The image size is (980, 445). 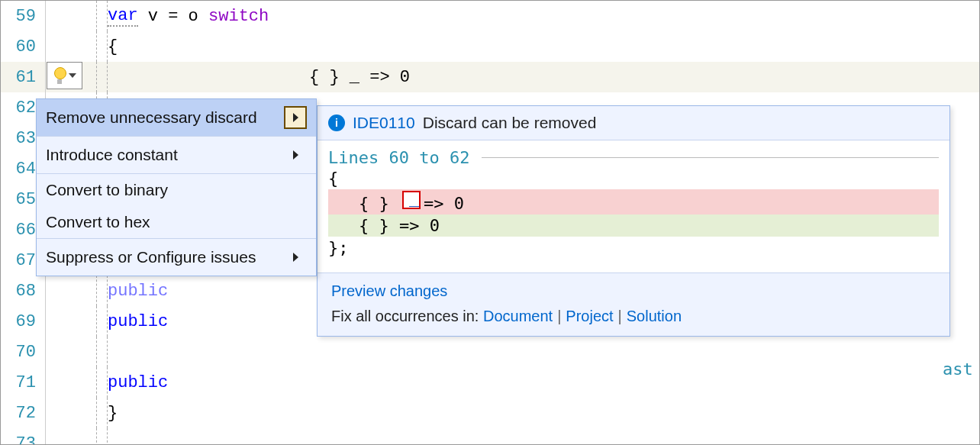 What do you see at coordinates (633, 202) in the screenshot?
I see `diff-removed-line: { } => 0` at bounding box center [633, 202].